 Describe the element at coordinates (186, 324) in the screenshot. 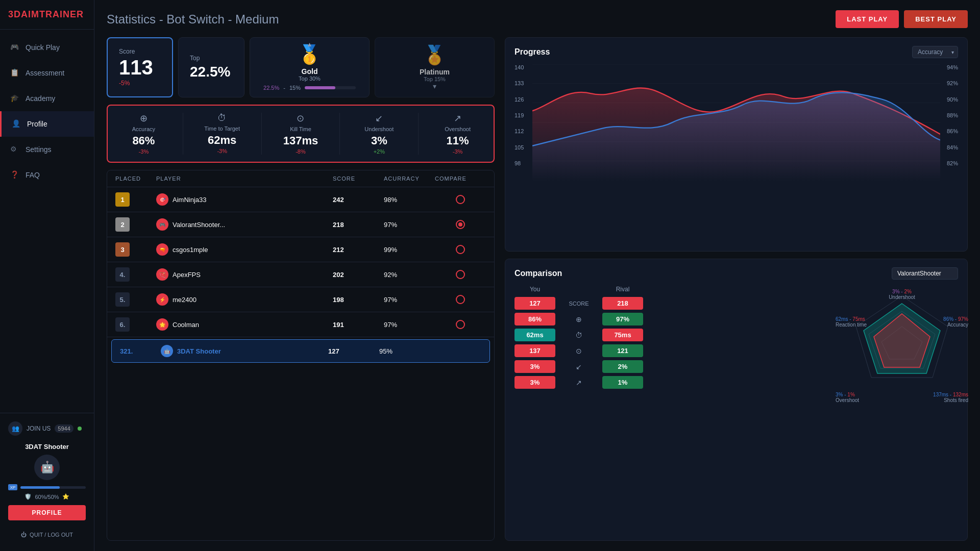

I see `player-name: Coolman` at that location.